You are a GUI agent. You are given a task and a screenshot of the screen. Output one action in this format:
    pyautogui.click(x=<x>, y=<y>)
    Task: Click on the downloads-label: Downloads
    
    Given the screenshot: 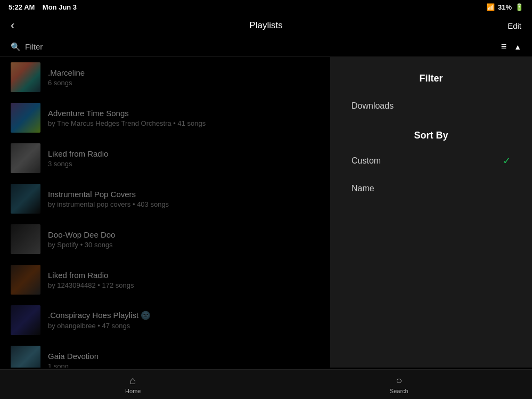 What is the action you would take?
    pyautogui.click(x=373, y=106)
    